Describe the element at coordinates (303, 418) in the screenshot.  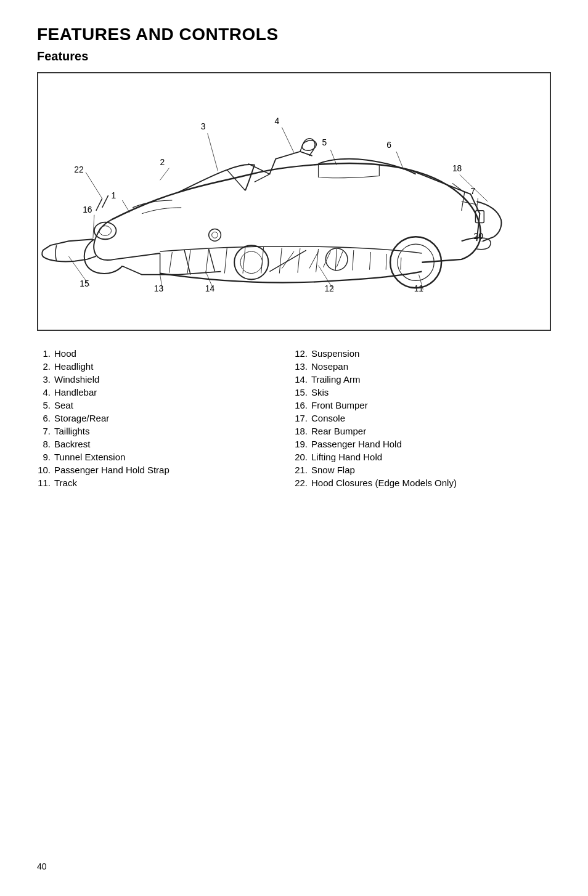
I see `part-number: 17.` at that location.